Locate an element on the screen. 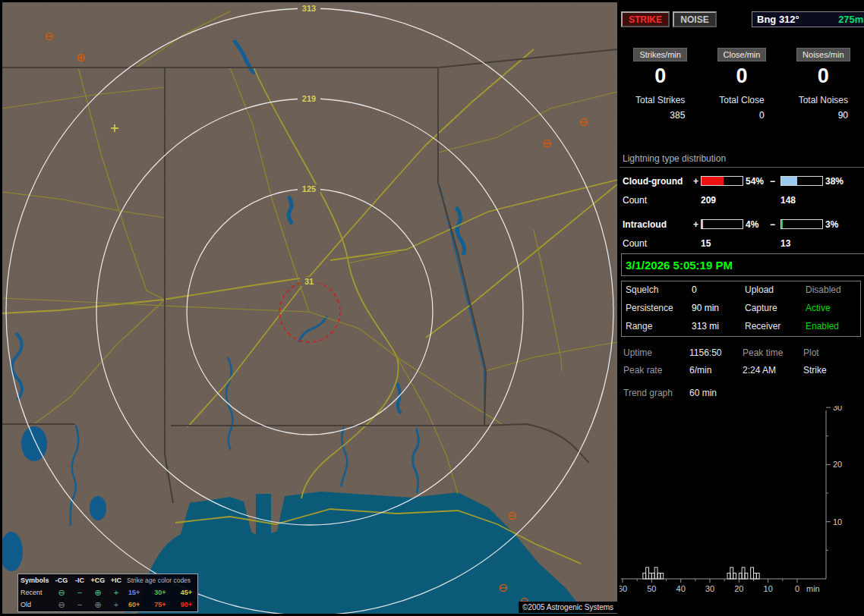  peak-time-label: Peak time is located at coordinates (762, 353).